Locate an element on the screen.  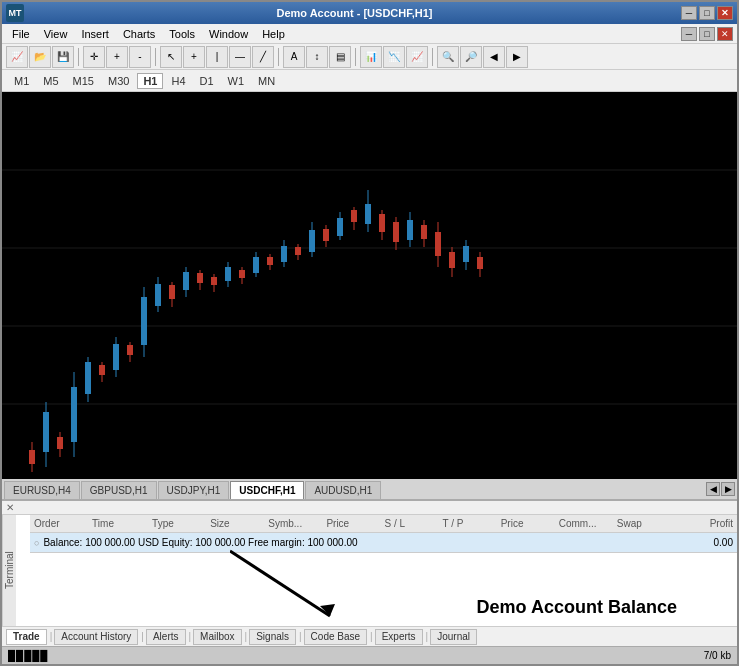
menu-file: File is located at coordinates (21, 34).